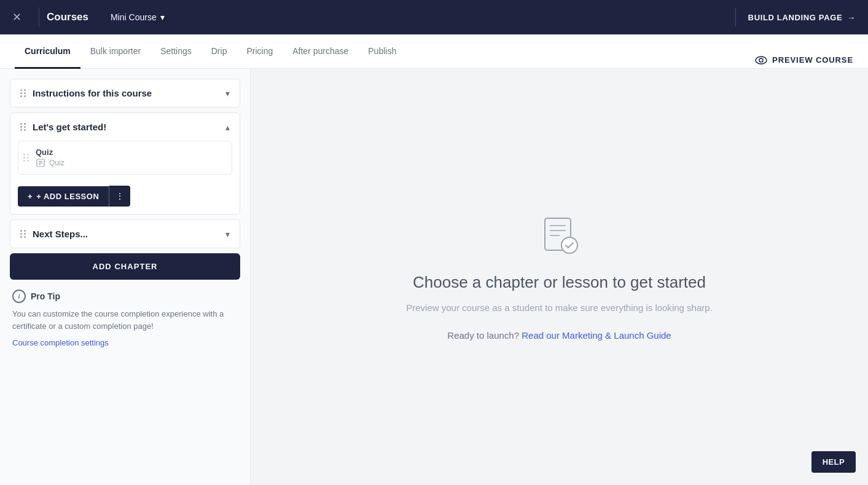 Image resolution: width=868 pixels, height=485 pixels. What do you see at coordinates (851, 17) in the screenshot?
I see `arrow-icon: →` at bounding box center [851, 17].